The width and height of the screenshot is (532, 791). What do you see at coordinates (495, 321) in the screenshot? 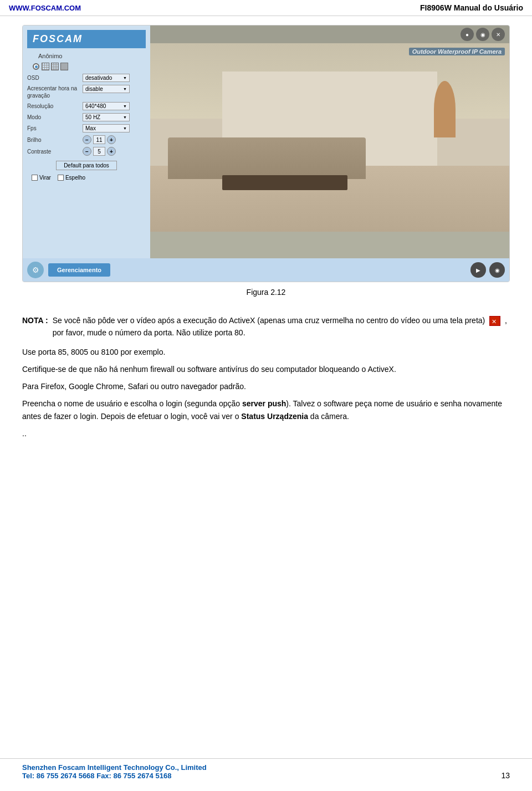
I see `error-icon` at bounding box center [495, 321].